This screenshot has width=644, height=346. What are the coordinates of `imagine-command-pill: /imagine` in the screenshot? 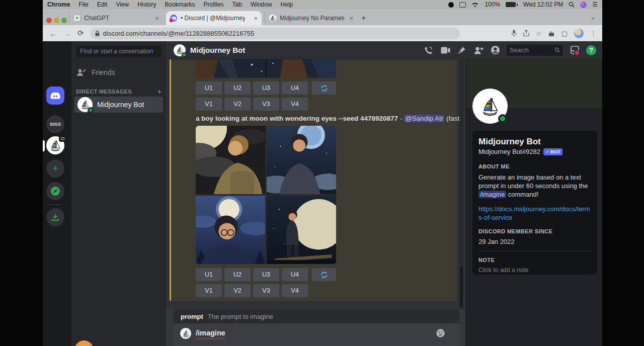 It's located at (492, 194).